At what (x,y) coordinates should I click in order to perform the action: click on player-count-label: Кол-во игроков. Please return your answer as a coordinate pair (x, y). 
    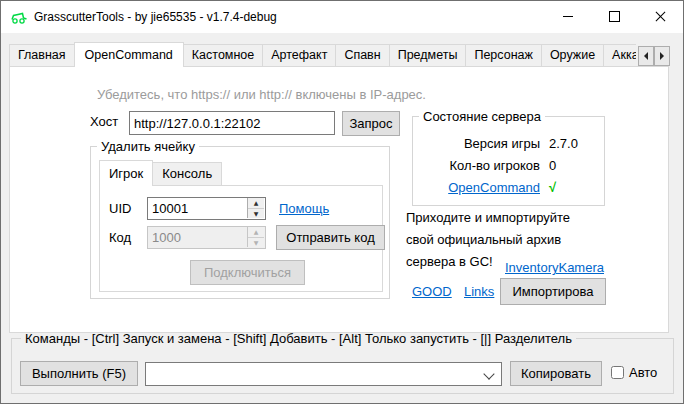
    Looking at the image, I should click on (476, 166).